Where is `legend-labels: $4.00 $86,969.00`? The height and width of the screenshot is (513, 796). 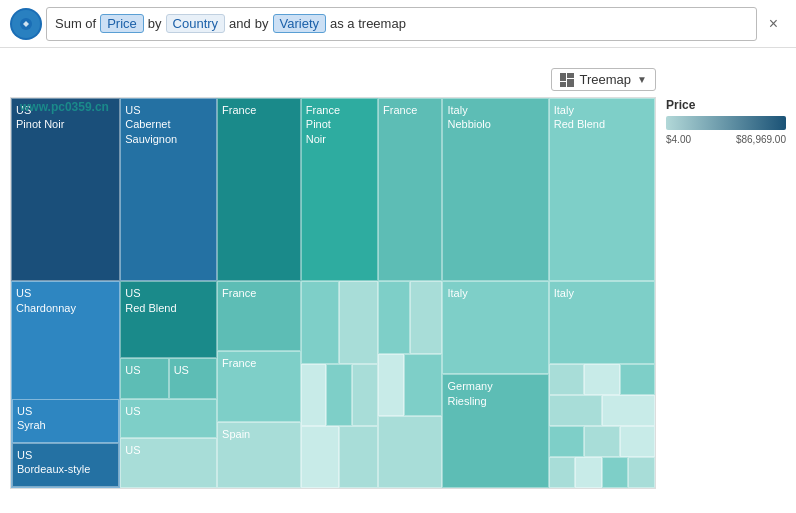 legend-labels: $4.00 $86,969.00 is located at coordinates (726, 140).